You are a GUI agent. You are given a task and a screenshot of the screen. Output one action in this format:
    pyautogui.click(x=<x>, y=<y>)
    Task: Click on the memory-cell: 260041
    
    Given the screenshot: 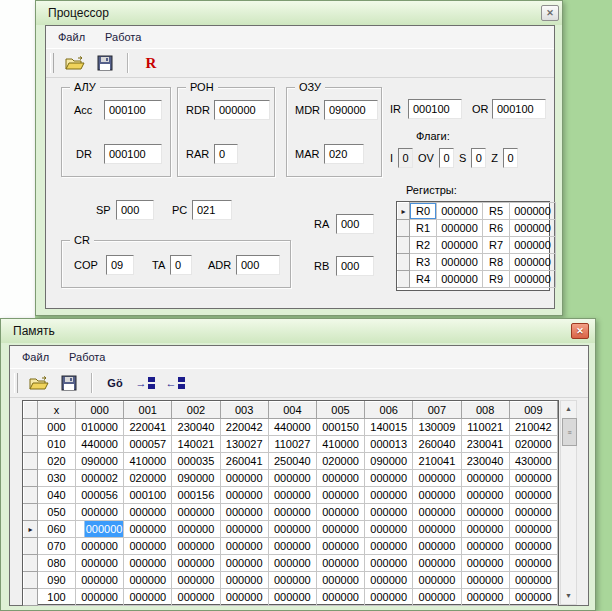 What is the action you would take?
    pyautogui.click(x=244, y=462)
    